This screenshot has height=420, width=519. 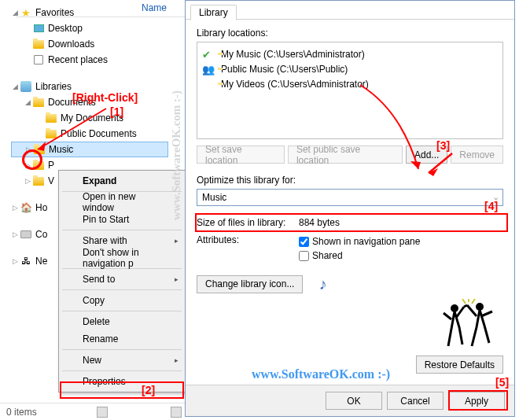 What do you see at coordinates (26, 234) in the screenshot?
I see `computer-icon` at bounding box center [26, 234].